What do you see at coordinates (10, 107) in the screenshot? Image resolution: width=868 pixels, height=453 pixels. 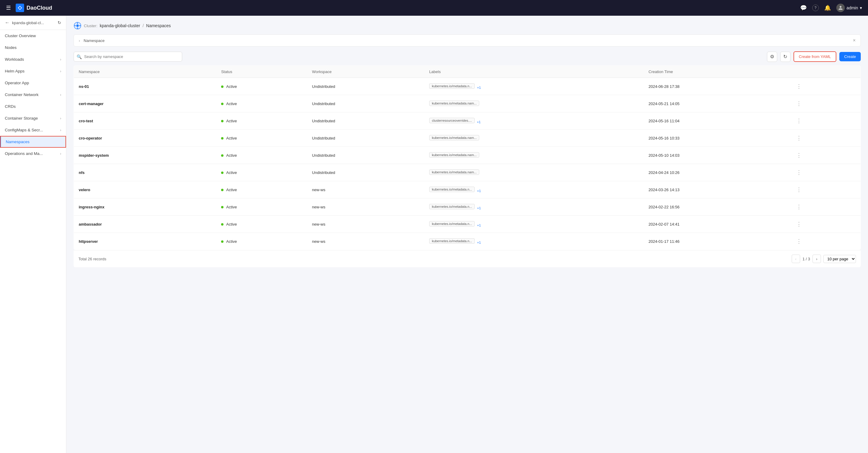 I see `sidebar-item-label: CRDs` at bounding box center [10, 107].